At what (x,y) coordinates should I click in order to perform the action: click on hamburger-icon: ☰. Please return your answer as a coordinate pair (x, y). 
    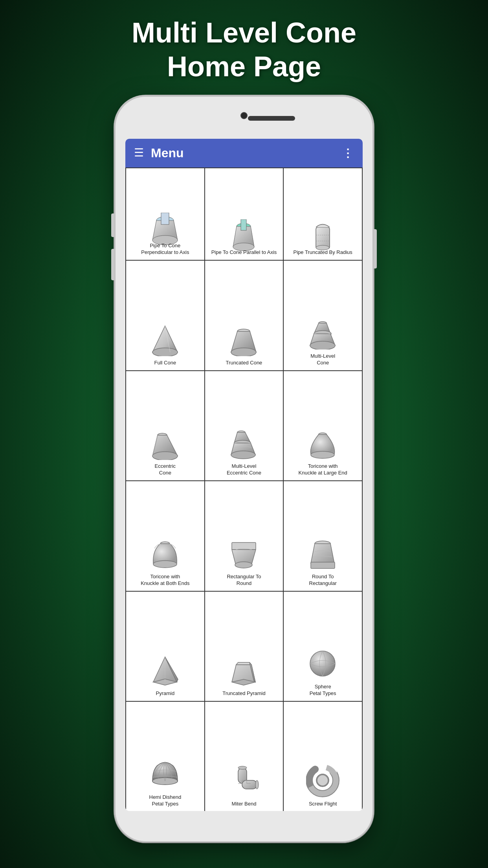
    Looking at the image, I should click on (139, 153).